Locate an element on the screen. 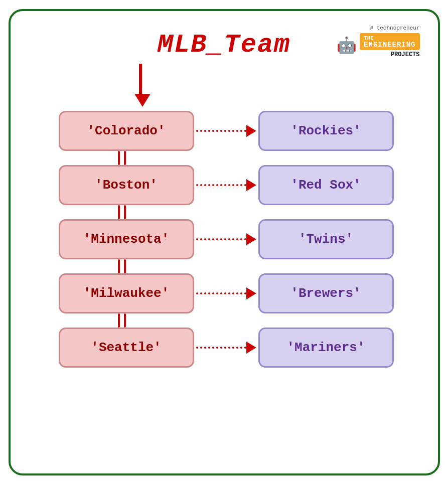 This screenshot has width=448, height=484. logo-the-label: THE is located at coordinates (389, 38).